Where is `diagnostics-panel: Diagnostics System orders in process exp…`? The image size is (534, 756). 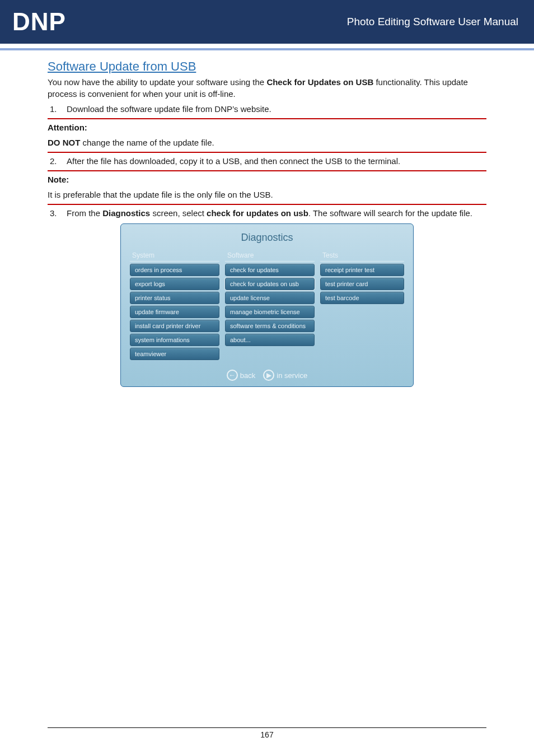 diagnostics-panel: Diagnostics System orders in process exp… is located at coordinates (267, 305).